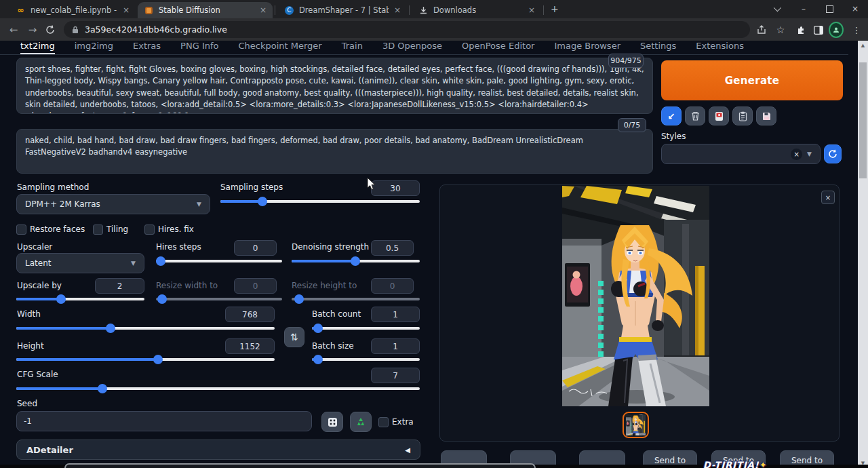 The image size is (868, 468). Describe the element at coordinates (22, 229) in the screenshot. I see `restore-faces-checkbox` at that location.